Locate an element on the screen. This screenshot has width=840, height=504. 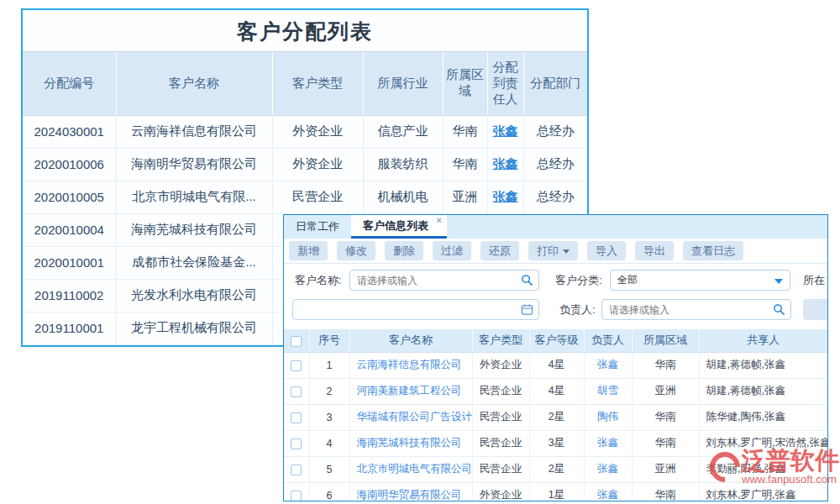
add-button: 新增 is located at coordinates (308, 250).